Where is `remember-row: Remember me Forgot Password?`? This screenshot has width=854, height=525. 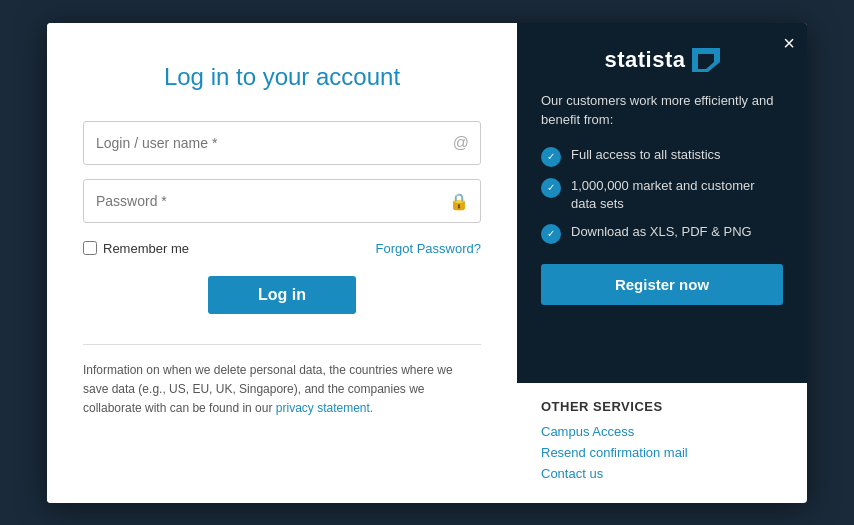
remember-row: Remember me Forgot Password? is located at coordinates (282, 248).